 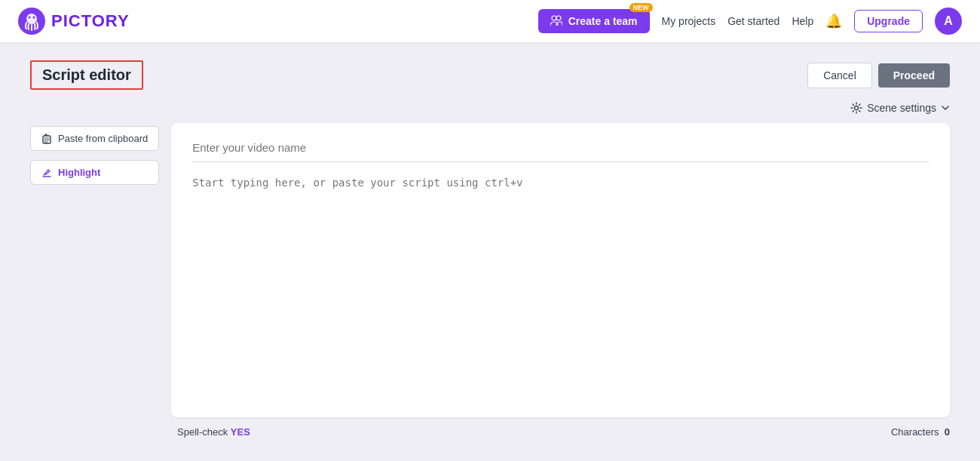 What do you see at coordinates (840, 75) in the screenshot?
I see `cancel-button: Cancel` at bounding box center [840, 75].